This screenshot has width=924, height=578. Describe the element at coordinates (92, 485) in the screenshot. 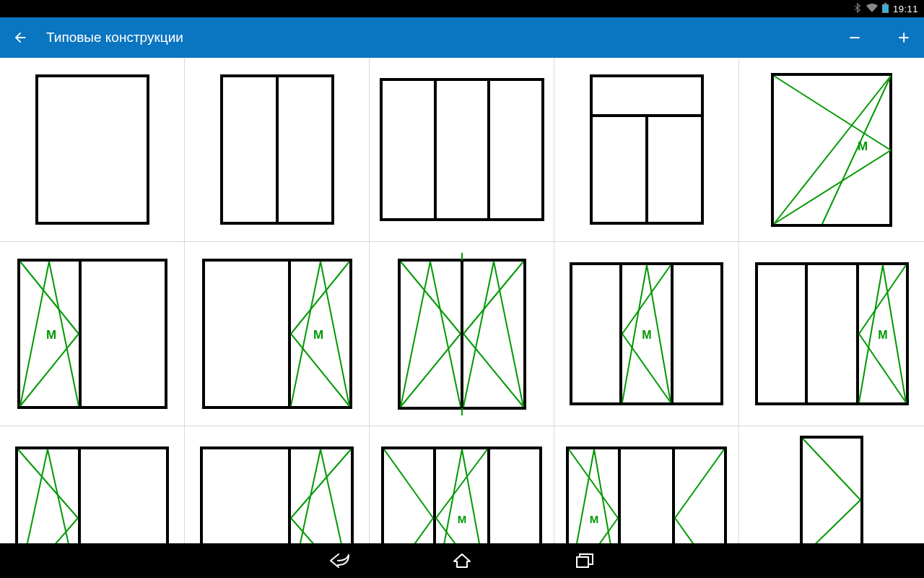

I see `window-type-double-left-tilt-b` at that location.